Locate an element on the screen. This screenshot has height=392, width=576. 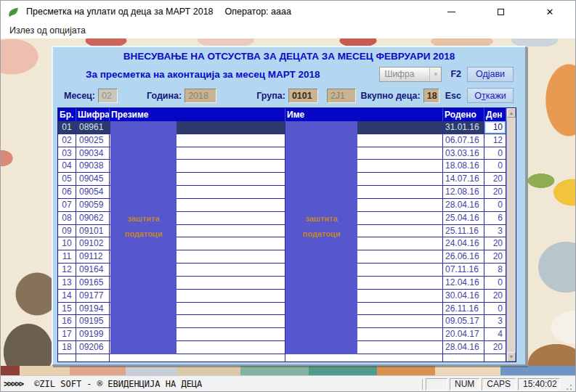
group-code-field: 0101 is located at coordinates (304, 96).